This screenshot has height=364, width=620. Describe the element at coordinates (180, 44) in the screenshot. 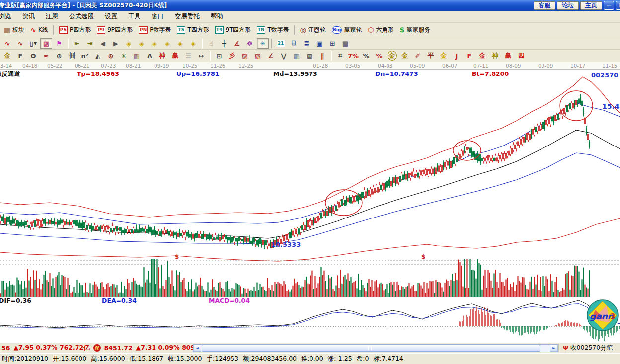

I see `diamond-all-icon: ◈` at that location.